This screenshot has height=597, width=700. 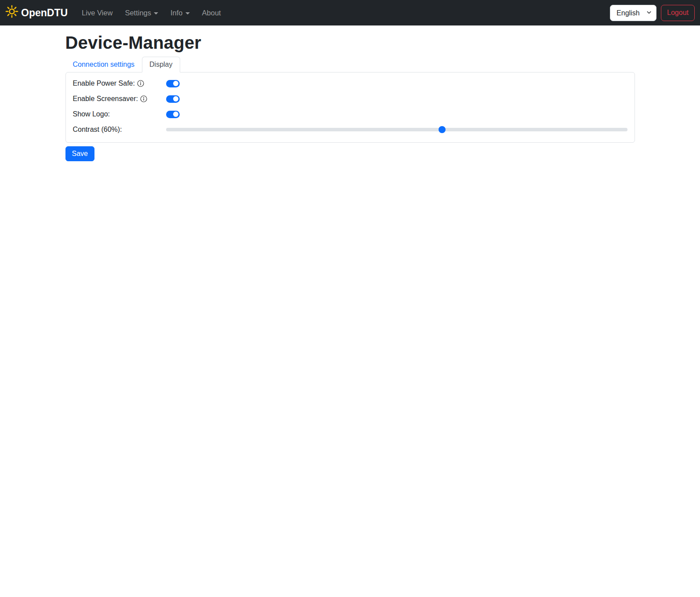 What do you see at coordinates (141, 13) in the screenshot?
I see `nav-item-settings: Settings` at bounding box center [141, 13].